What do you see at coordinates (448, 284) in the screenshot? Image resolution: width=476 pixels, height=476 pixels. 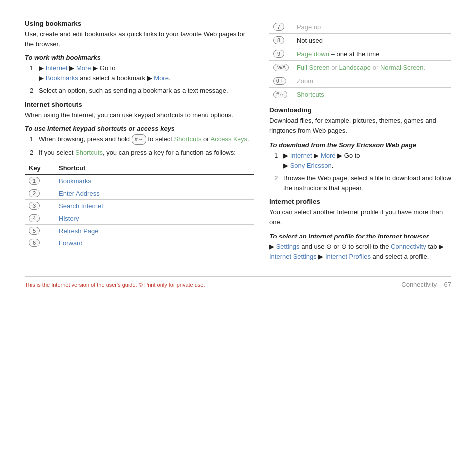 I see `page-number: 67` at bounding box center [448, 284].